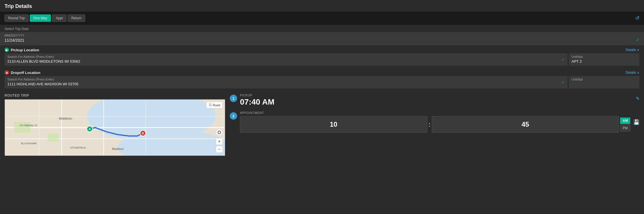  What do you see at coordinates (563, 82) in the screenshot?
I see `dropoff-check-icon: ✓` at bounding box center [563, 82].